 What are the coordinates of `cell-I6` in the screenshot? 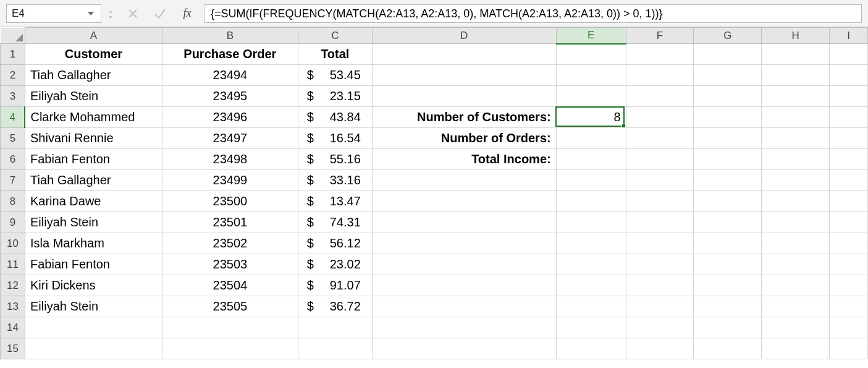 It's located at (849, 160).